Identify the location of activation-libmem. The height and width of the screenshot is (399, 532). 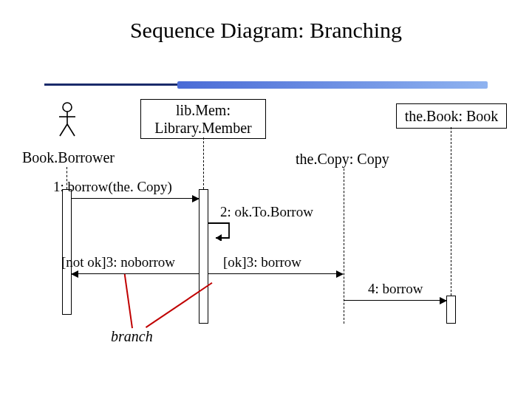
(204, 256).